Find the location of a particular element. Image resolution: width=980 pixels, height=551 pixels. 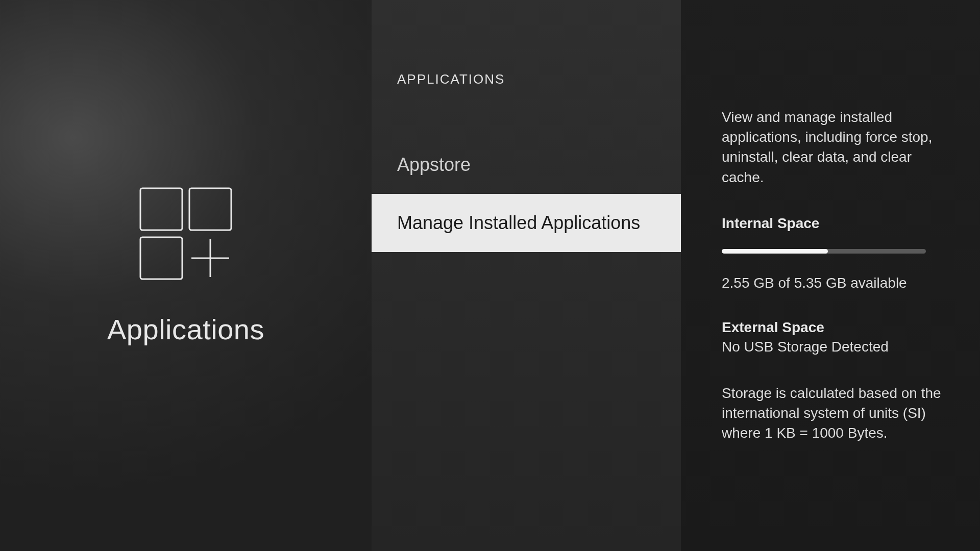

category-title: Applications is located at coordinates (186, 330).